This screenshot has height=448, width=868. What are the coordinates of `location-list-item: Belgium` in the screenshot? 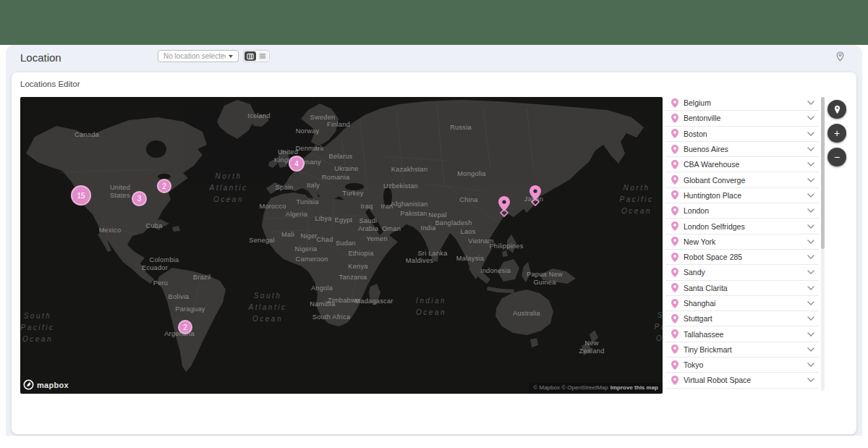 It's located at (742, 103).